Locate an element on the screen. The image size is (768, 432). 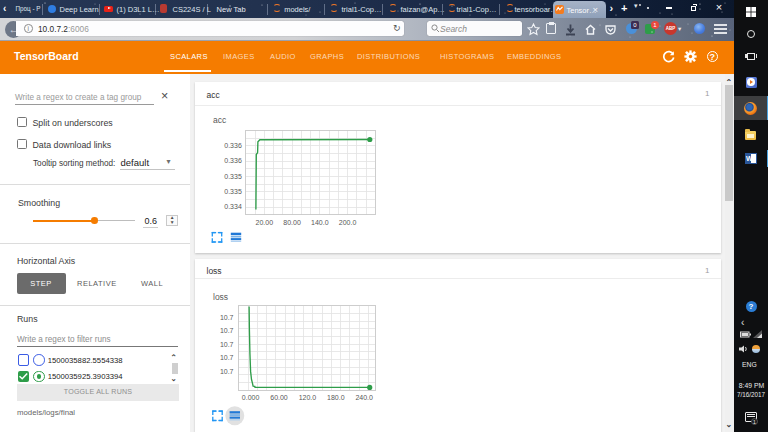
svg-text: 140.0 is located at coordinates (320, 222).